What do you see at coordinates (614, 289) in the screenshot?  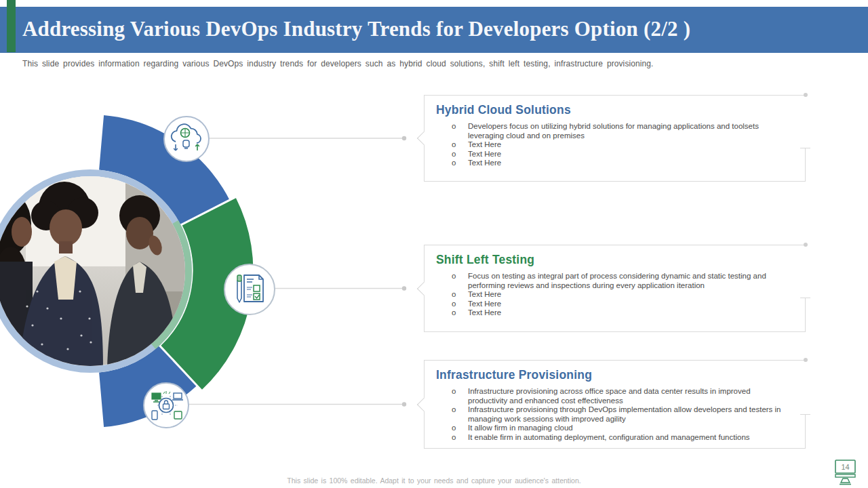 I see `section-shift-left-testing: Shift Left Testing oFocus on testing as …` at bounding box center [614, 289].